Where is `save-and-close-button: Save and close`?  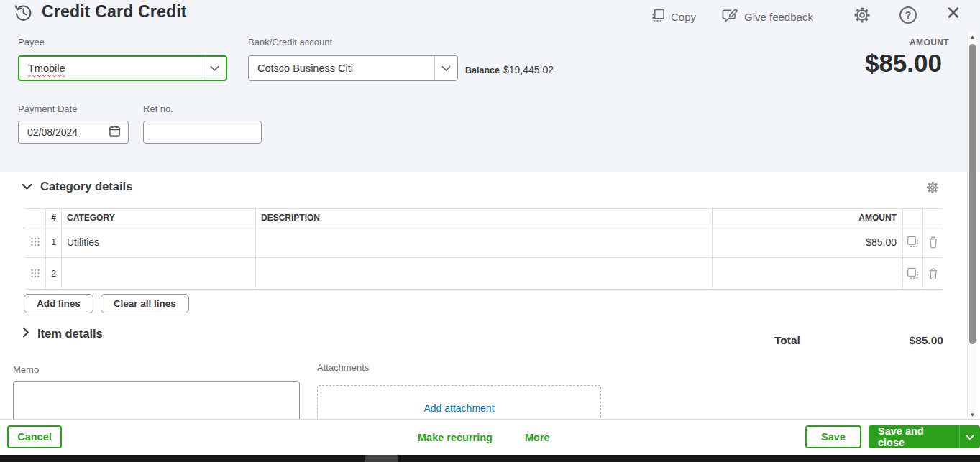 save-and-close-button: Save and close is located at coordinates (925, 437).